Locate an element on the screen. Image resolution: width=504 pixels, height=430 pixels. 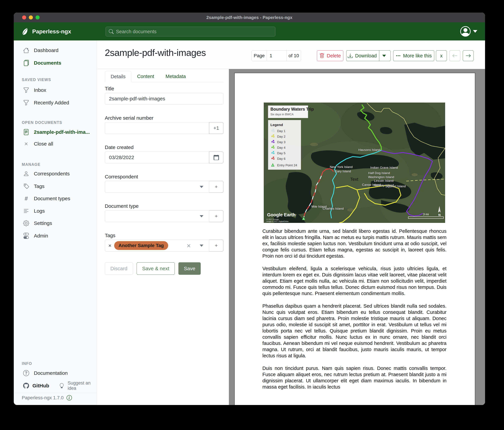
svg-text: Charlies Island is located at coordinates (333, 208).